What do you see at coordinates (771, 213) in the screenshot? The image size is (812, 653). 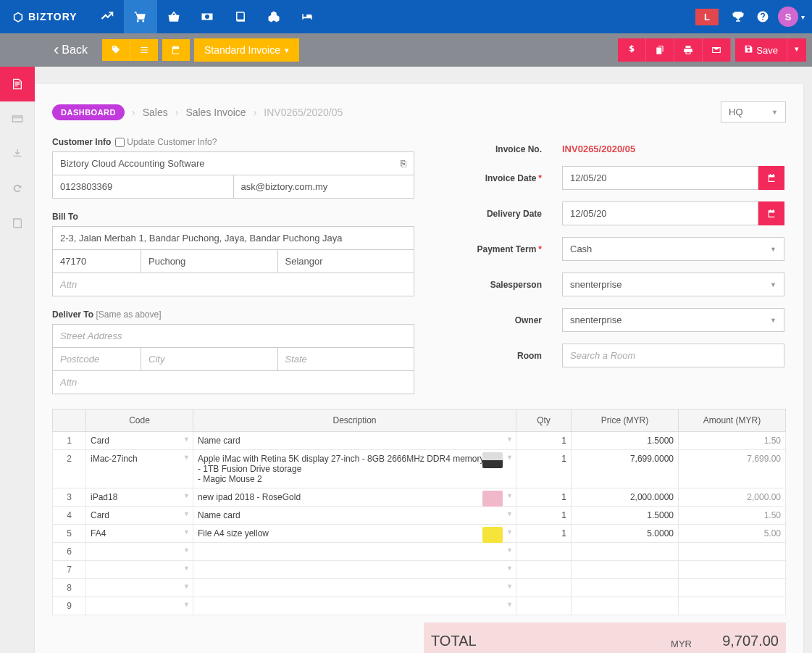 I see `calendar-icon` at bounding box center [771, 213].